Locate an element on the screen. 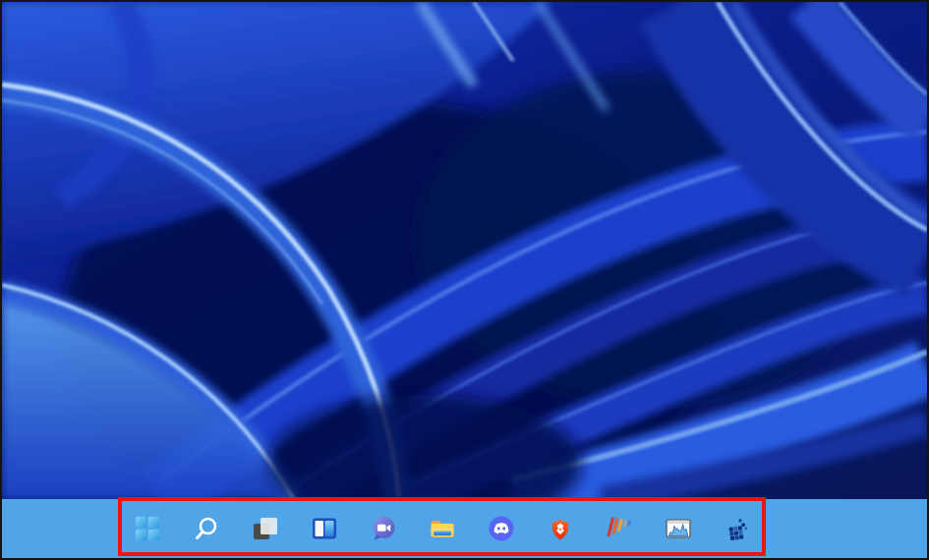 The image size is (929, 560). search-icon is located at coordinates (206, 529).